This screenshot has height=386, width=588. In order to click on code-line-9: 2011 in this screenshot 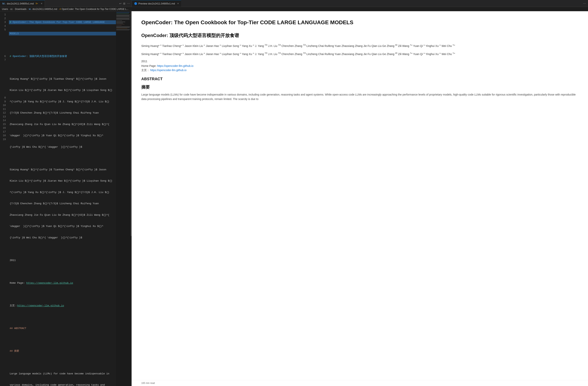, I will do `click(63, 260)`.